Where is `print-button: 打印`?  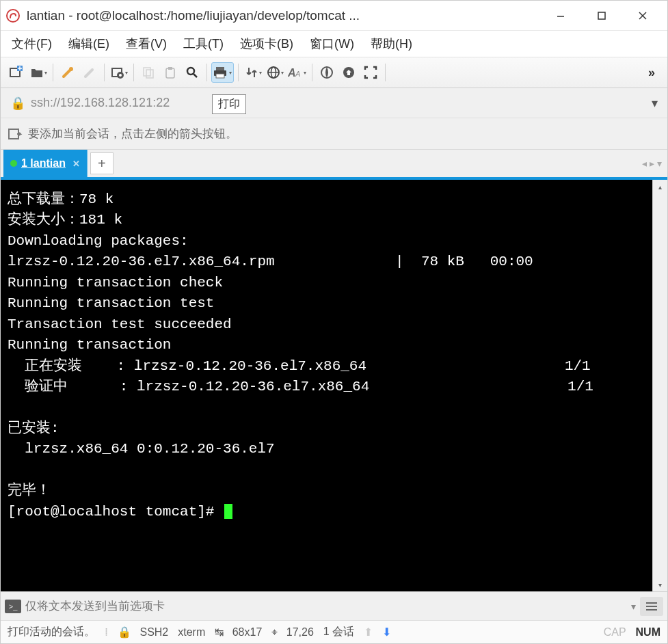 print-button: 打印 is located at coordinates (223, 72).